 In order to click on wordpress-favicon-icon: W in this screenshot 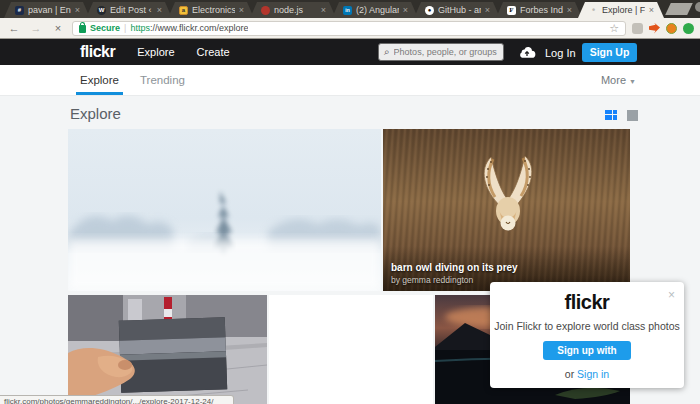, I will do `click(102, 10)`.